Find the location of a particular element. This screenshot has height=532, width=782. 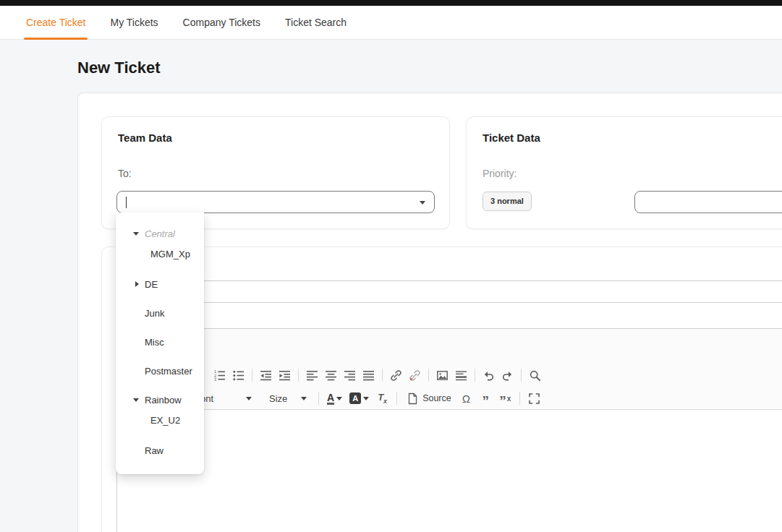

to-dropdown-panel: Central MGM_Xp DE Junk Misc Postmaster R… is located at coordinates (160, 343).